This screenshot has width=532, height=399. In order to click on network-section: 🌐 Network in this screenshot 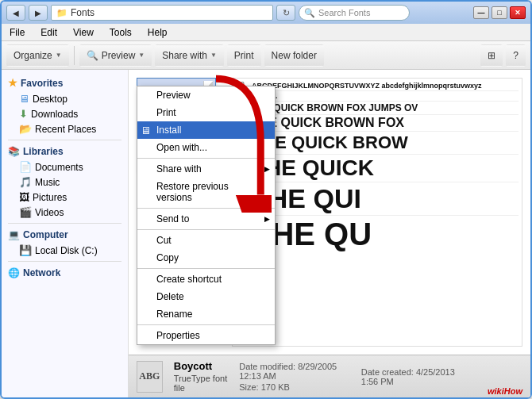, I will do `click(65, 273)`.